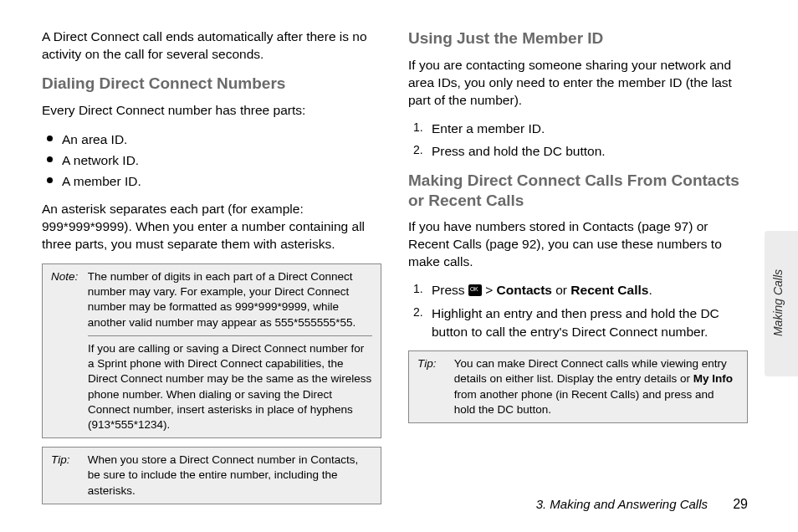  I want to click on tip-post: from another phone (in Recent Calls) and…, so click(584, 402).